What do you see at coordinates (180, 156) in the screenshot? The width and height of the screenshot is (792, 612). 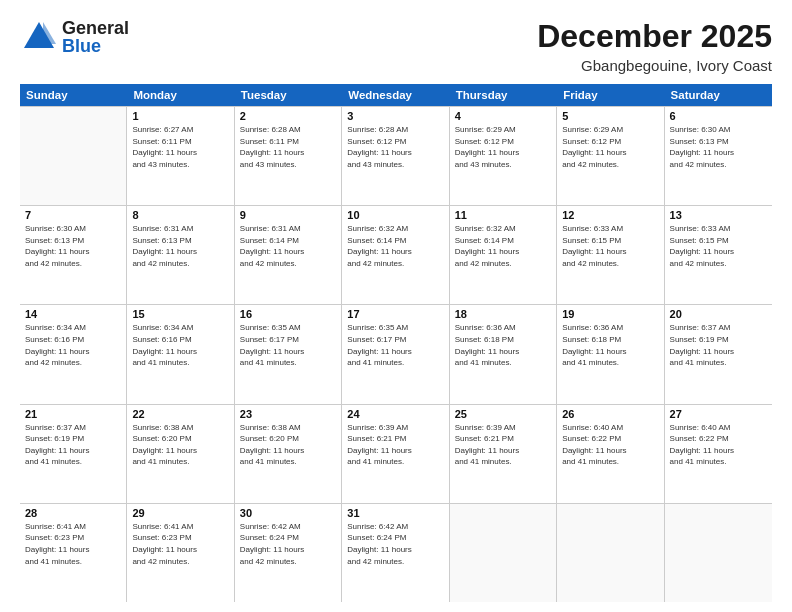 I see `cal-cell-w1d2: 1Sunrise: 6:27 AM Sunset: 6:11 PM Daylig…` at bounding box center [180, 156].